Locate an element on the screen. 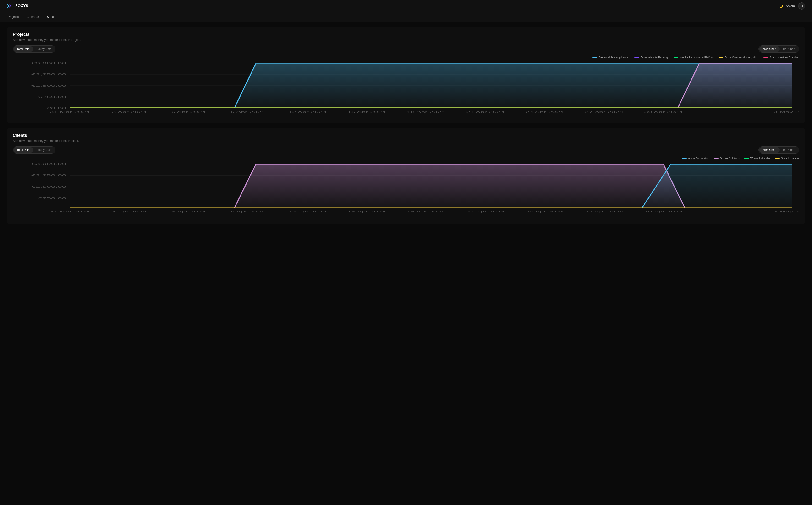 This screenshot has height=505, width=812. legend-label: Stark Industries is located at coordinates (790, 158).